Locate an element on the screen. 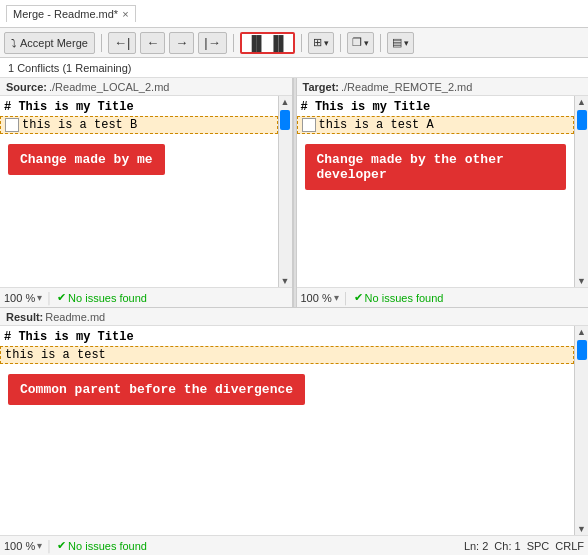  source-conflict-line: this is a test B is located at coordinates (139, 125).